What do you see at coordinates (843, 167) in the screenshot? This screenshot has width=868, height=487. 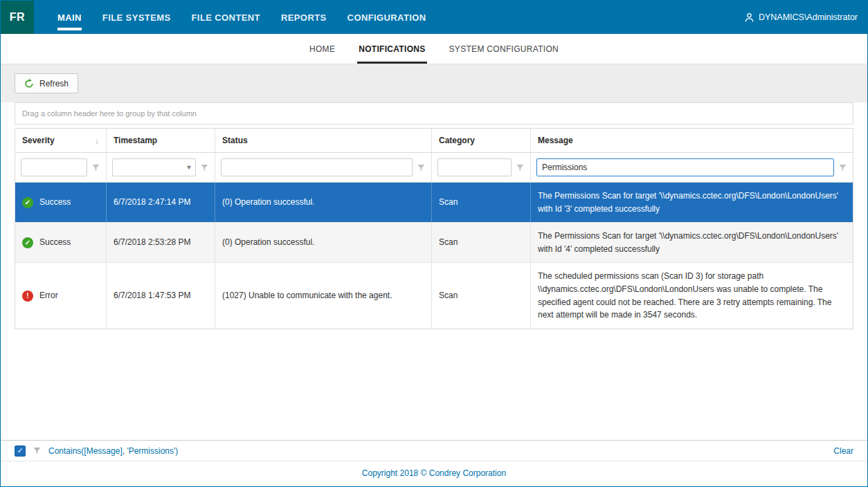 I see `message-filter-funnel-icon` at bounding box center [843, 167].